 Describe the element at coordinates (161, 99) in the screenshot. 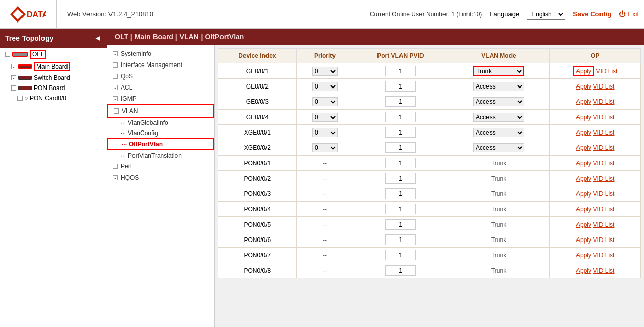

I see `menu-item-igmp: - IGMP` at that location.